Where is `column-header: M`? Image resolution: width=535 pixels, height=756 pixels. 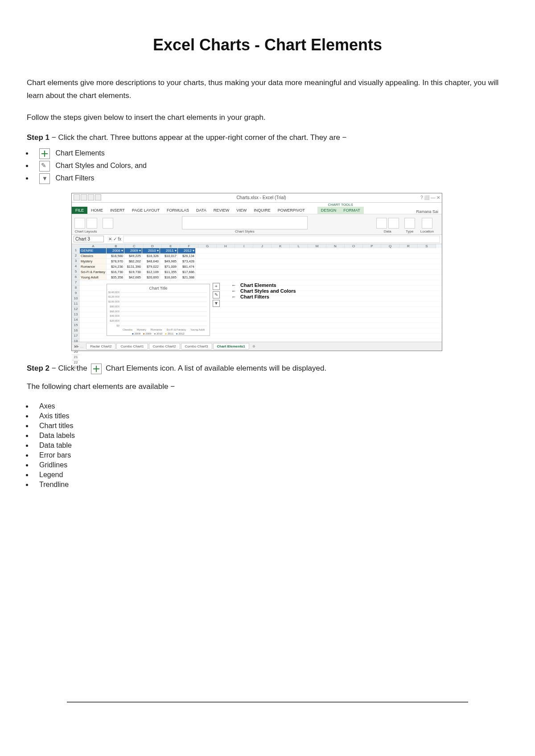 column-header: M is located at coordinates (317, 246).